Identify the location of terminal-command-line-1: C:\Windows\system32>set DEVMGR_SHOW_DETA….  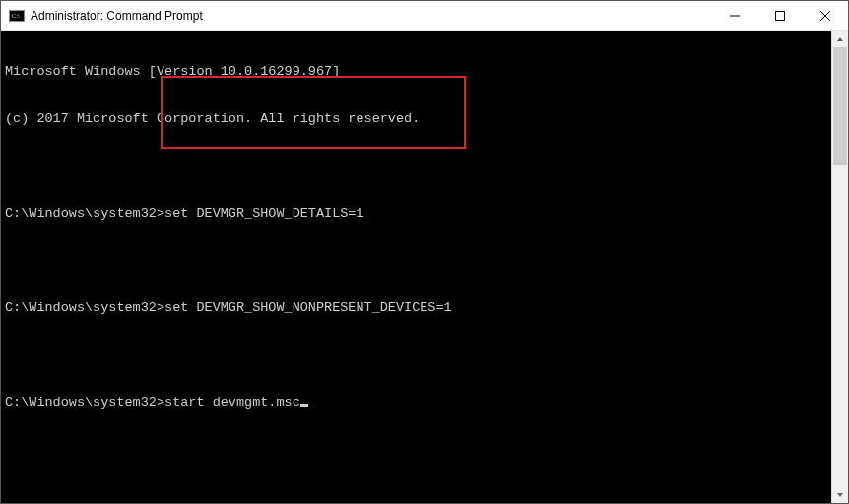
(416, 214).